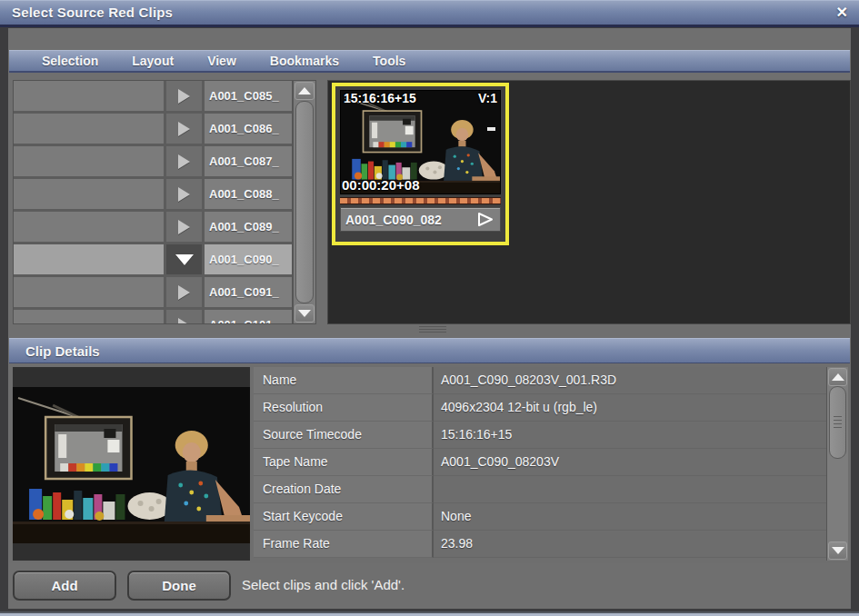 The width and height of the screenshot is (859, 616). I want to click on field-label: Resolution, so click(344, 408).